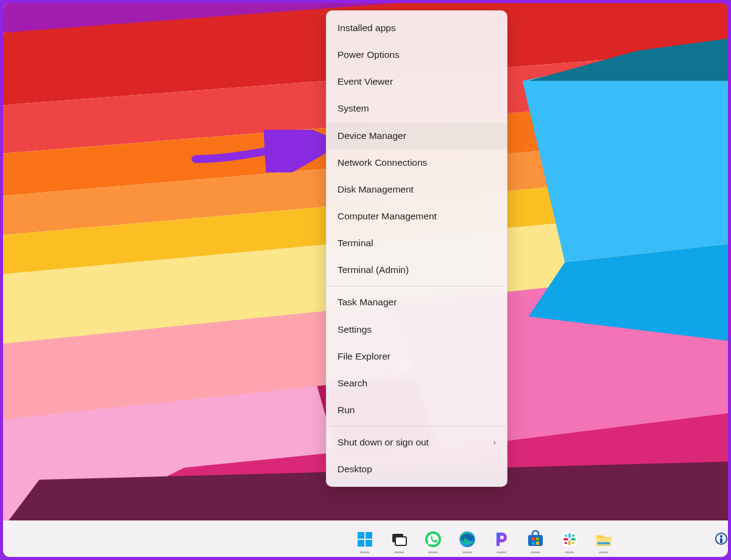 The height and width of the screenshot is (560, 731). I want to click on menu-item-label: Task Manager, so click(367, 302).